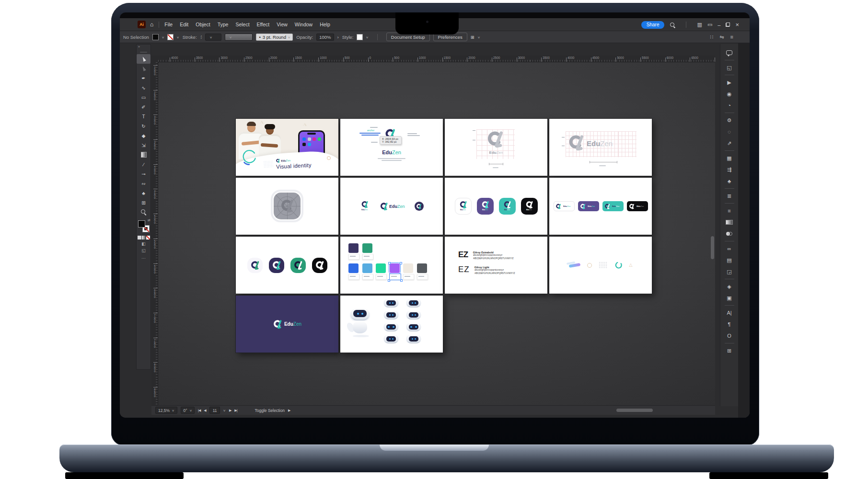  I want to click on pathfinder-panel: ◱, so click(729, 68).